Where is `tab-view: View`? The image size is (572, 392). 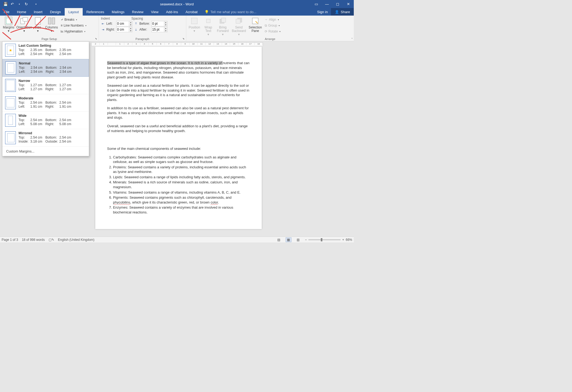 tab-view: View is located at coordinates (155, 12).